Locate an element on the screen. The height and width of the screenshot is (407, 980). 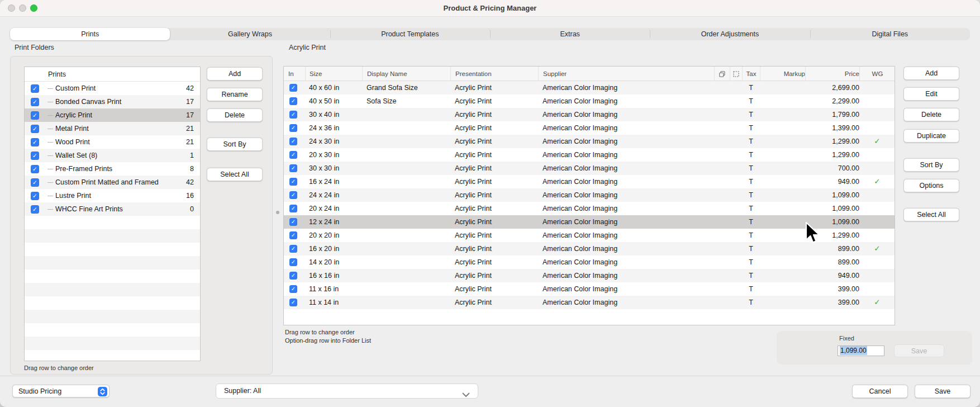
cancel-button: Cancel is located at coordinates (880, 391).